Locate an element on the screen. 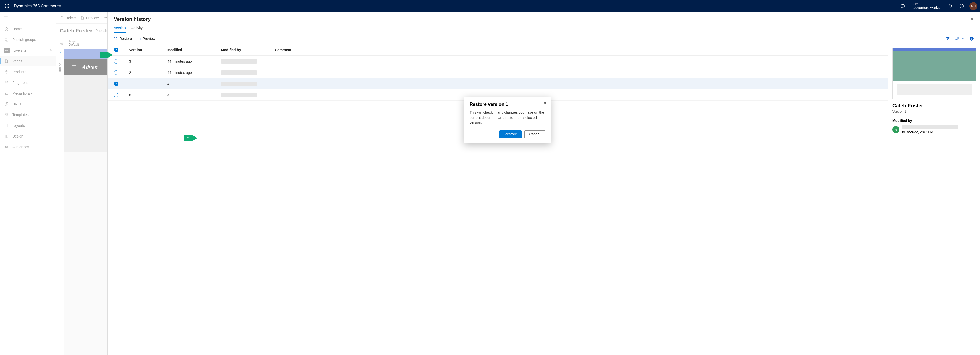 The width and height of the screenshot is (980, 355). nav-products: Products is located at coordinates (28, 72).